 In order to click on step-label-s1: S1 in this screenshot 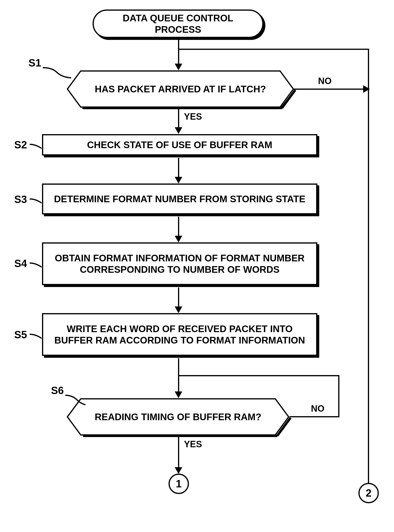, I will do `click(35, 63)`.